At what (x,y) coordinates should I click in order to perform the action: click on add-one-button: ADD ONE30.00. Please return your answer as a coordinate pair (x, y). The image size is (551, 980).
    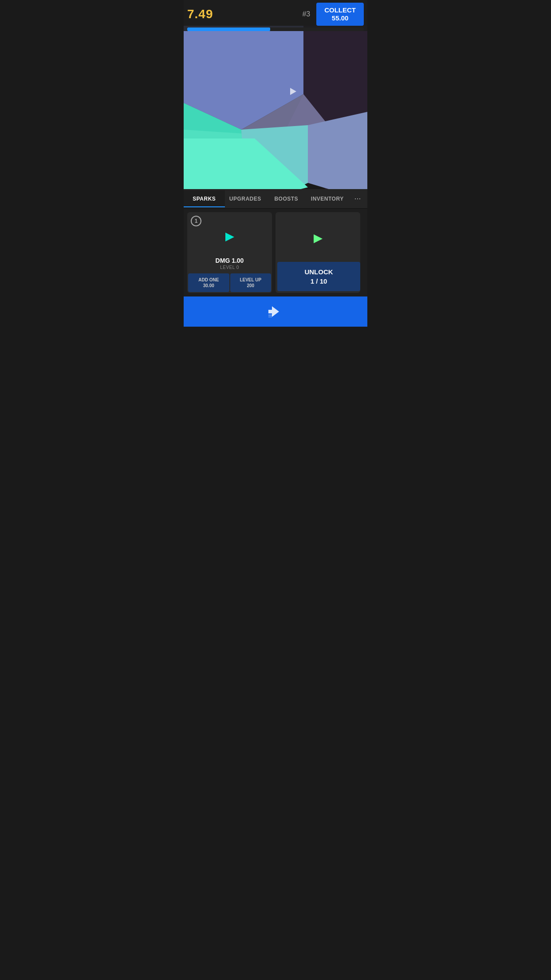
    Looking at the image, I should click on (209, 283).